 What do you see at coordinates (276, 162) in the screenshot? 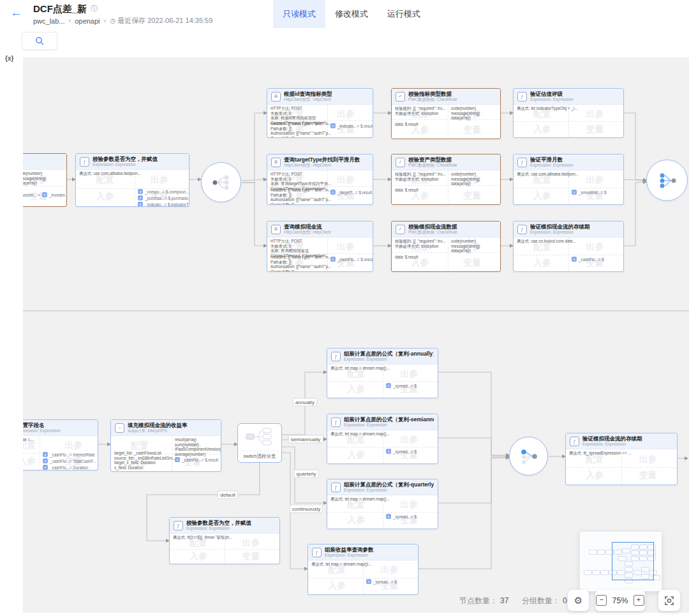
I see `node-http-icon: ≣` at bounding box center [276, 162].